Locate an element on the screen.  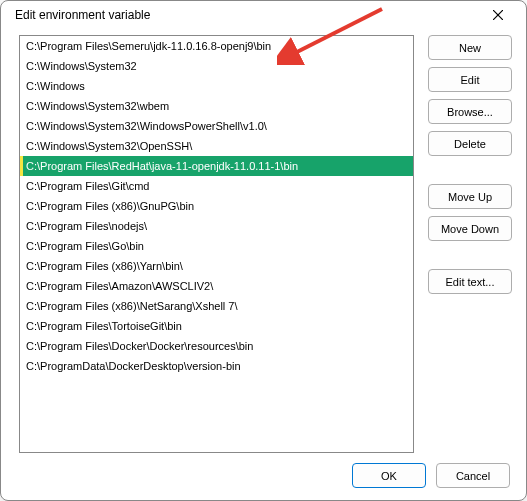
list-item: C:\Program Files\Git\cmd is located at coordinates (216, 186).